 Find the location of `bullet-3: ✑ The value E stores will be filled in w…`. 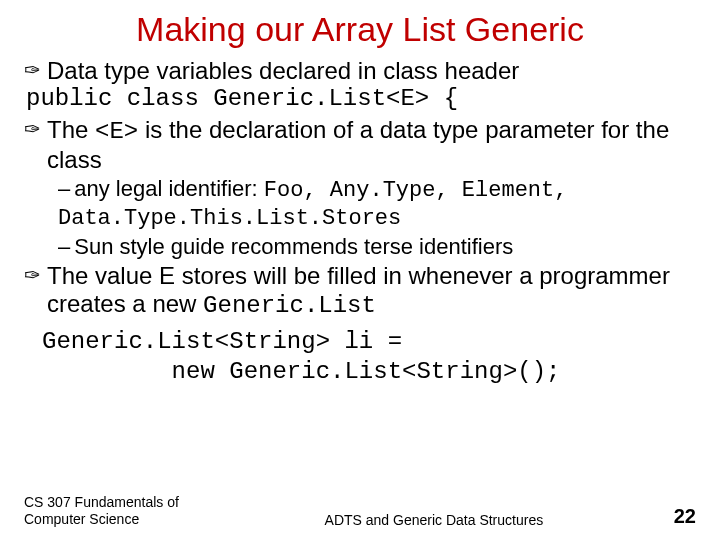

bullet-3: ✑ The value E stores will be filled in w… is located at coordinates (360, 292).